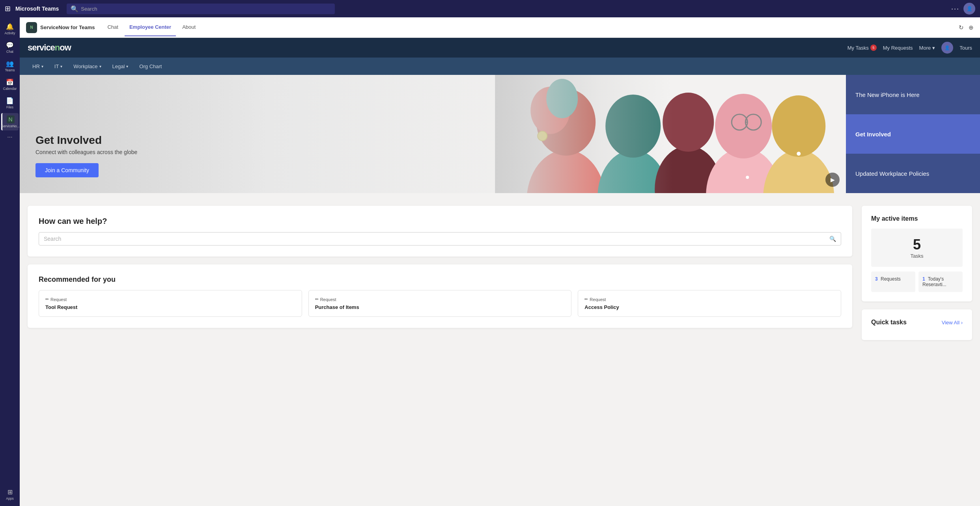  Describe the element at coordinates (38, 66) in the screenshot. I see `nav-hr: HR ▾` at that location.